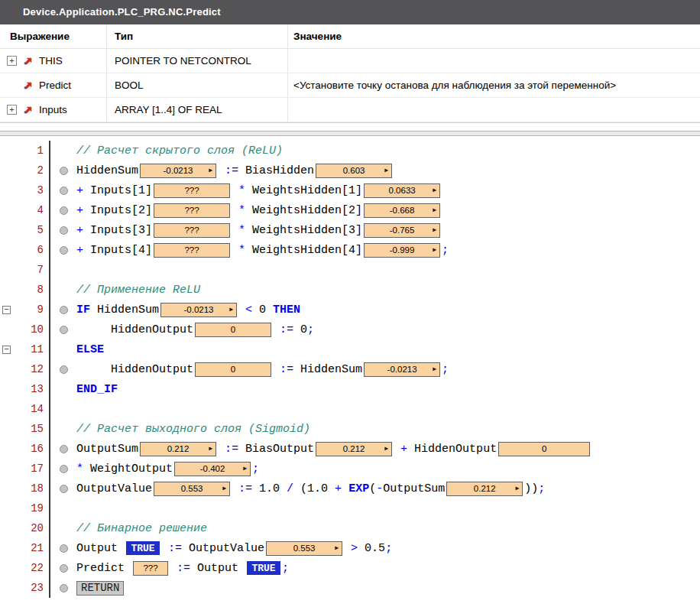 This screenshot has height=607, width=700. I want to click on line-number: 17, so click(34, 469).